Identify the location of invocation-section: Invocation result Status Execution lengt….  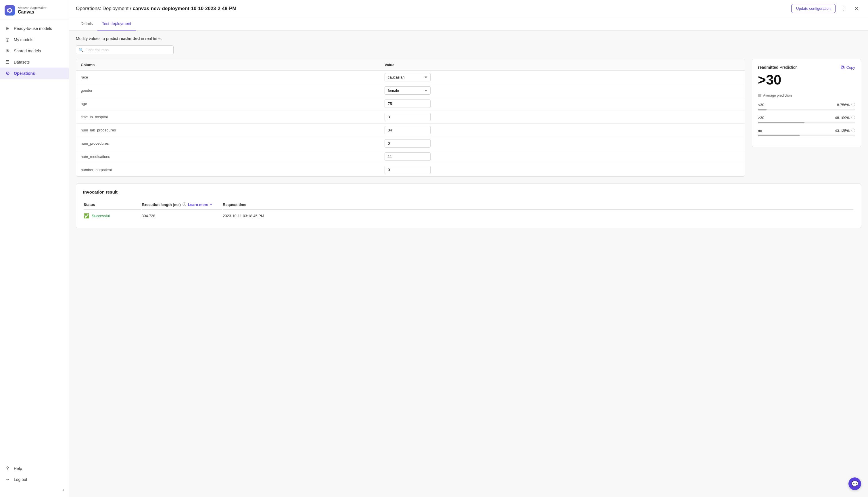
(469, 206).